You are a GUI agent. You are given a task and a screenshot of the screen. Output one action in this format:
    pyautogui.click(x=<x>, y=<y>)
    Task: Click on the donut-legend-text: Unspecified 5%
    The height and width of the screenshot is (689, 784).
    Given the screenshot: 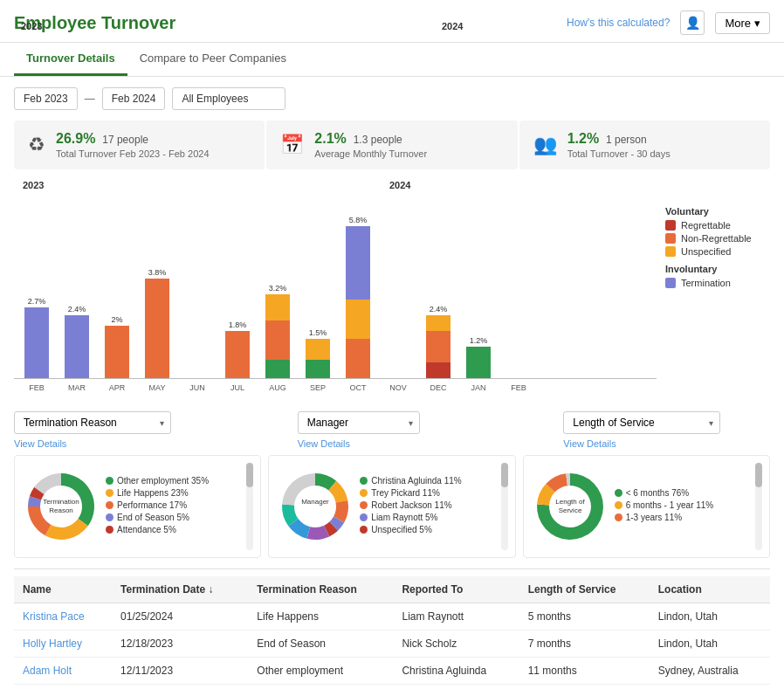 What is the action you would take?
    pyautogui.click(x=402, y=529)
    